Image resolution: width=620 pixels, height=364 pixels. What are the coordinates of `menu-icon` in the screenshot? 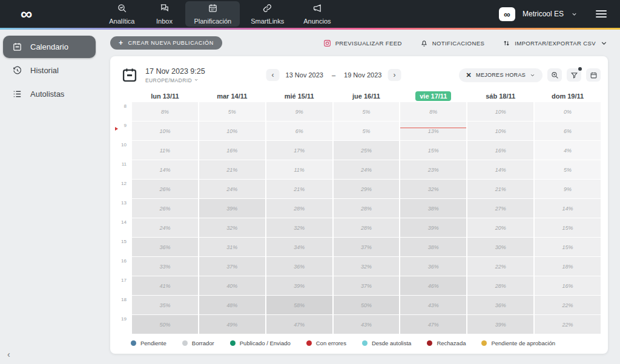 It's located at (601, 14).